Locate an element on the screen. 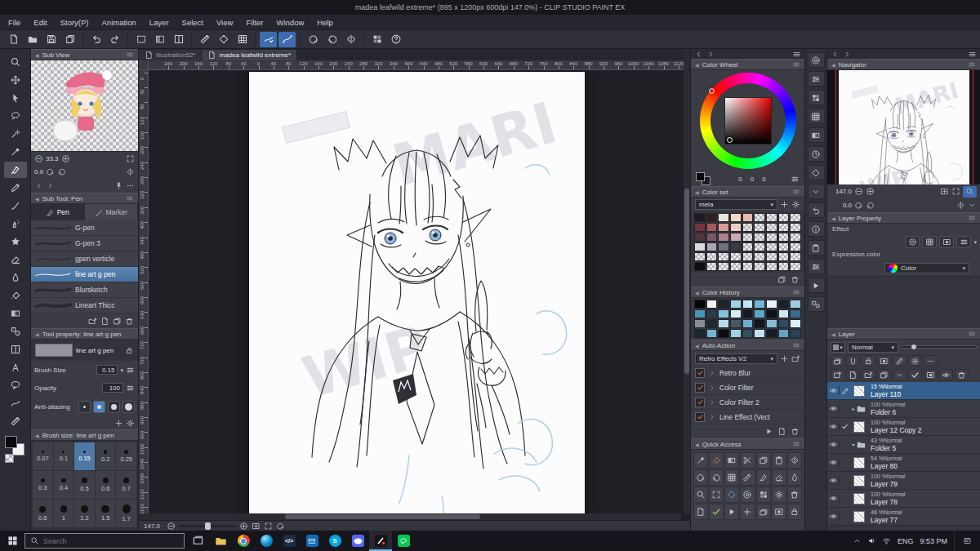 Image resolution: width=980 pixels, height=551 pixels. dock-history is located at coordinates (817, 211).